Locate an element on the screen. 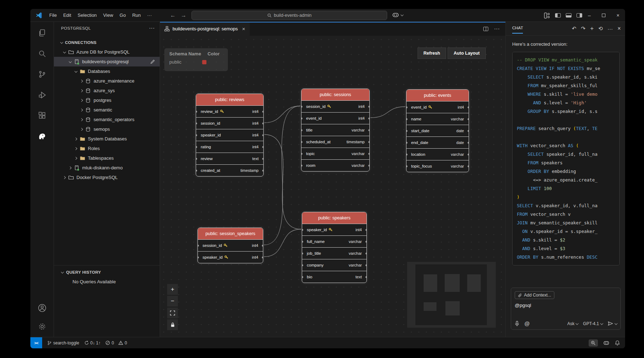 This screenshot has width=644, height=358. lock-button is located at coordinates (173, 325).